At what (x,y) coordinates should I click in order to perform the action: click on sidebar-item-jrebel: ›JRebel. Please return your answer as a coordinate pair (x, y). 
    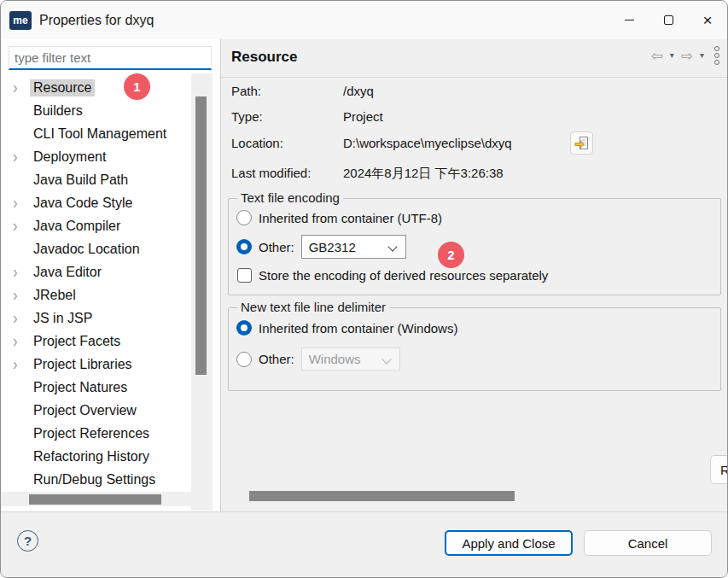
    Looking at the image, I should click on (97, 295).